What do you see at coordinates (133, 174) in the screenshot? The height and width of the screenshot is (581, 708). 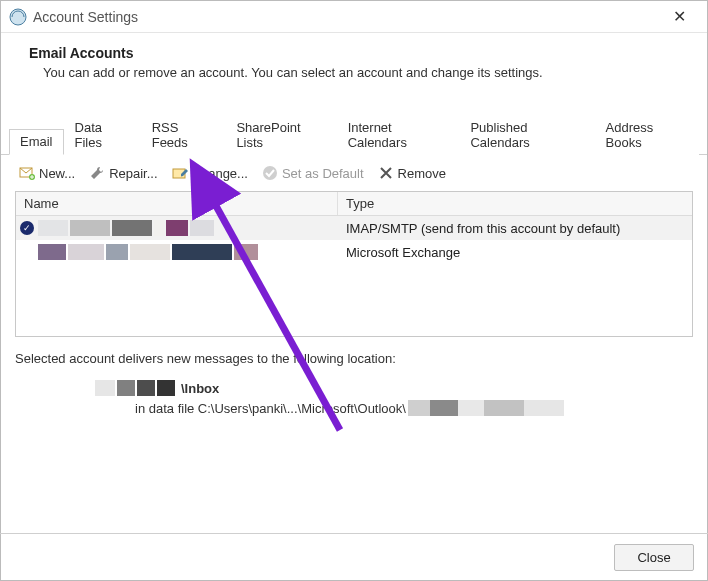 I see `repair-label: Repair...` at bounding box center [133, 174].